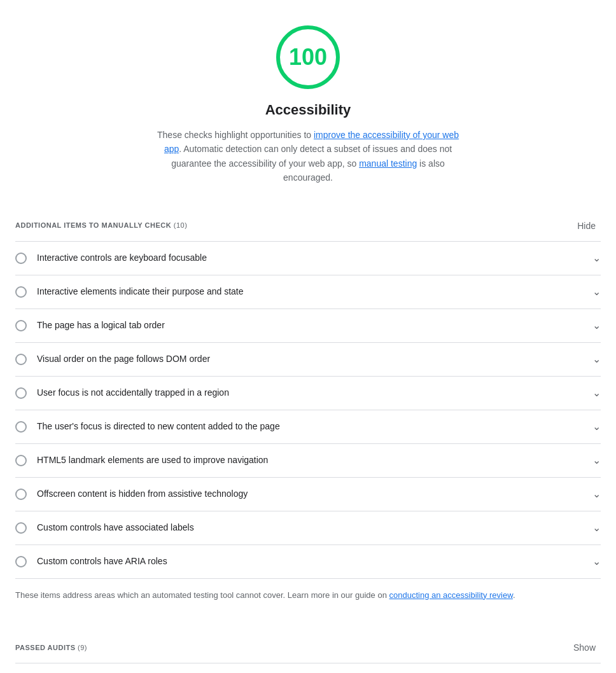  Describe the element at coordinates (308, 293) in the screenshot. I see `audit-item-purpose-state: Interactive elements indicate their purp…` at that location.